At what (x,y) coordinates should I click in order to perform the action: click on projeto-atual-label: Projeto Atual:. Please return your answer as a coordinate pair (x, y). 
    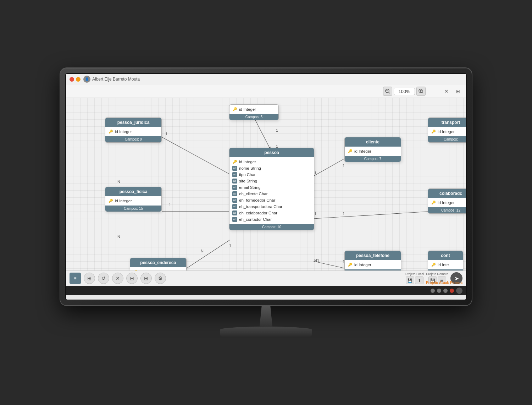
    Looking at the image, I should click on (438, 283).